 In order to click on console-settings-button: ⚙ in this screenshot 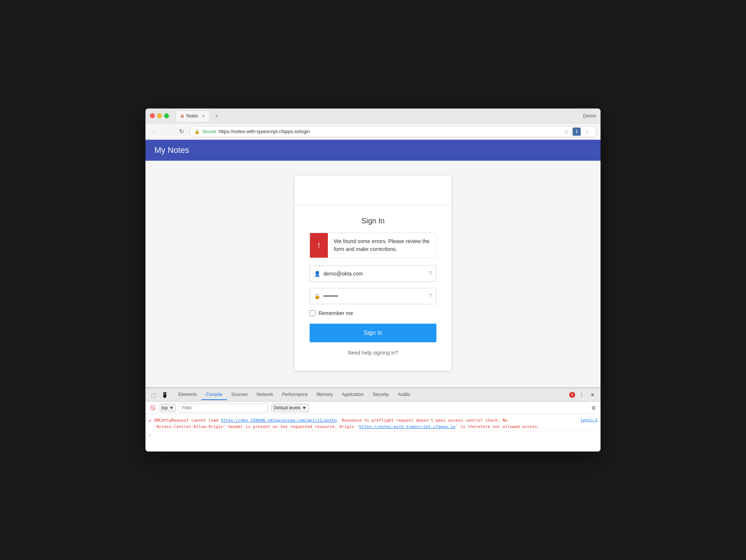, I will do `click(593, 408)`.